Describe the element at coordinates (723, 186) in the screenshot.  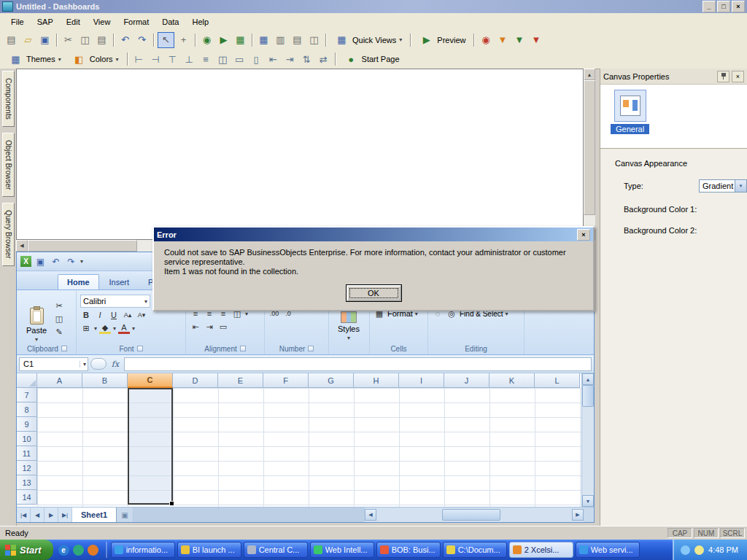
I see `type-dropdown: Gradient ▼` at that location.